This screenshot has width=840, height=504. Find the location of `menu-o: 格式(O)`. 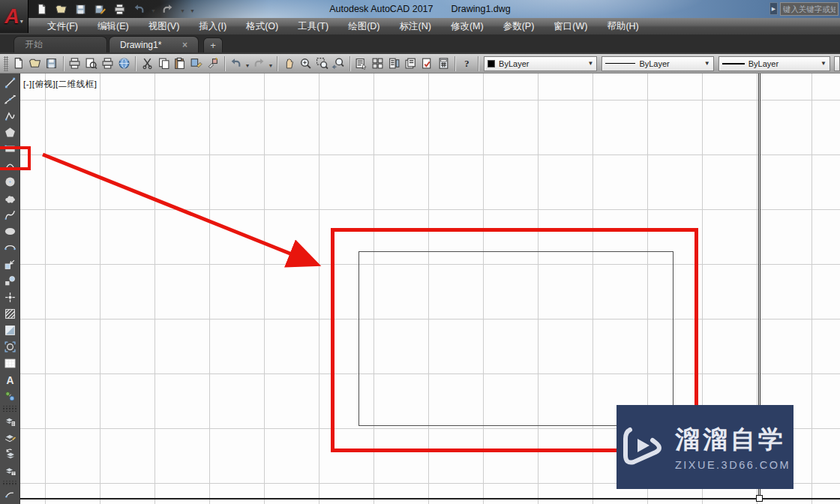

menu-o: 格式(O) is located at coordinates (262, 26).